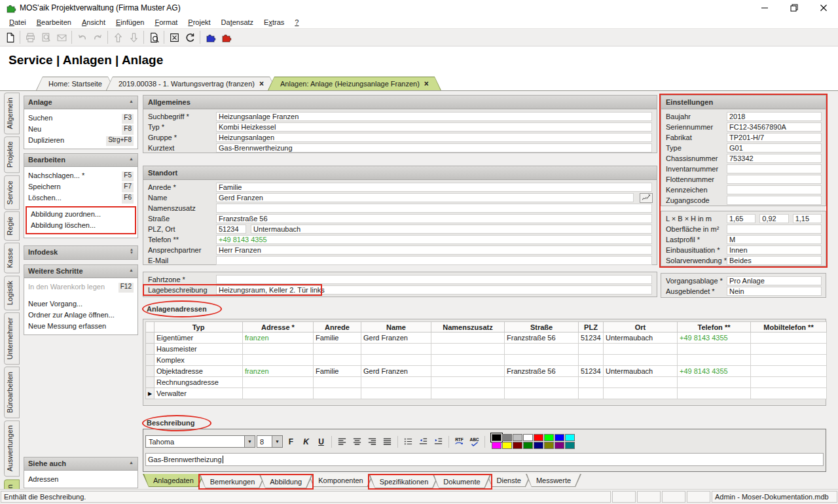 The width and height of the screenshot is (838, 504). What do you see at coordinates (774, 158) in the screenshot?
I see `field-chassisnummer: 753342` at bounding box center [774, 158].